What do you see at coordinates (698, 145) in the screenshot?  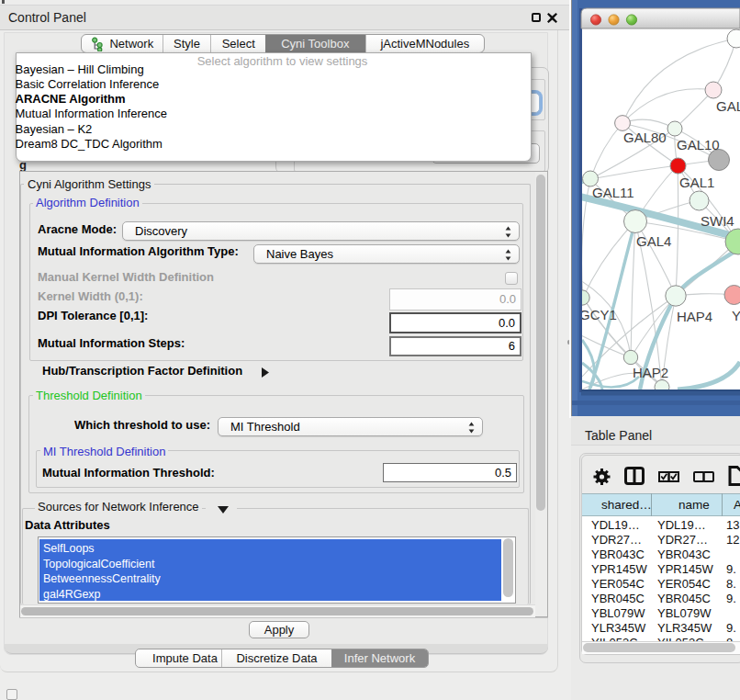 I see `svg-text: GAL10` at bounding box center [698, 145].